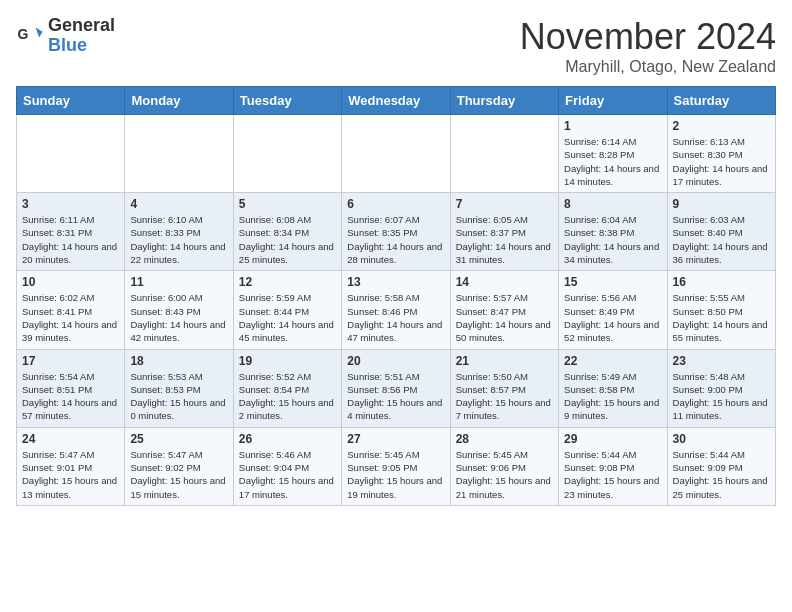 The height and width of the screenshot is (612, 792). I want to click on day-info: Sunrise: 5:52 AM Sunset: 8:54 PM Dayligh…, so click(288, 396).